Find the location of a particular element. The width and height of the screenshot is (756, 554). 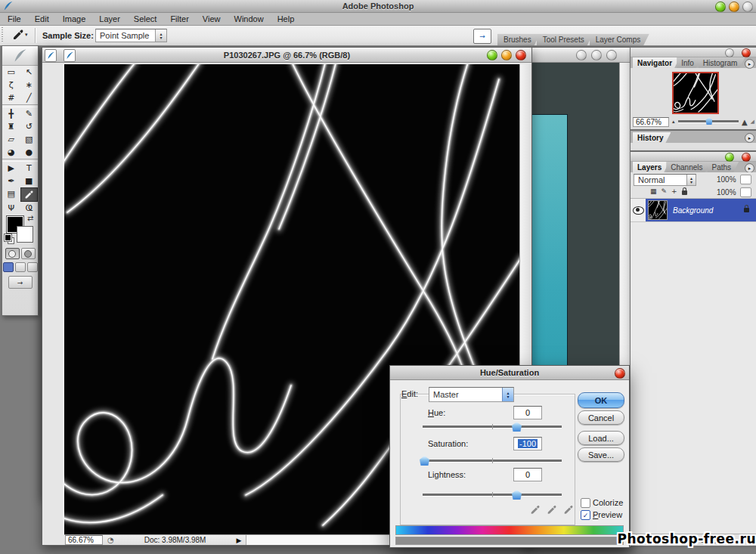

tool-crop: # is located at coordinates (11, 98).